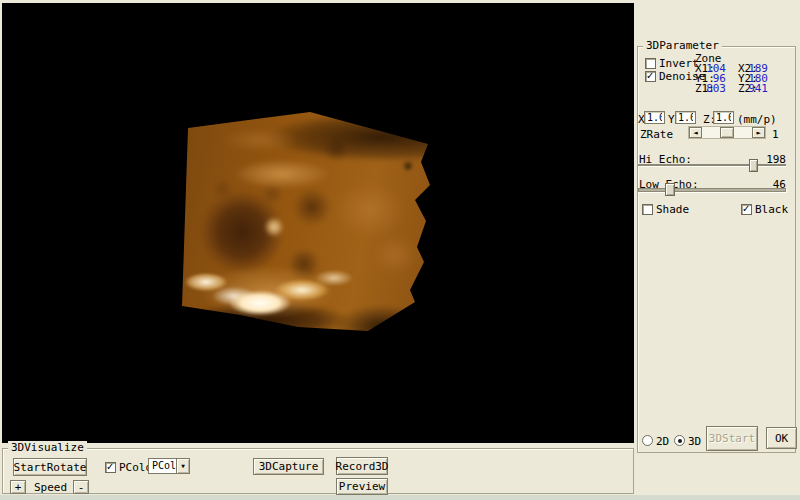 Image resolution: width=800 pixels, height=500 pixels. What do you see at coordinates (672, 210) in the screenshot?
I see `shade-label: Shade` at bounding box center [672, 210].